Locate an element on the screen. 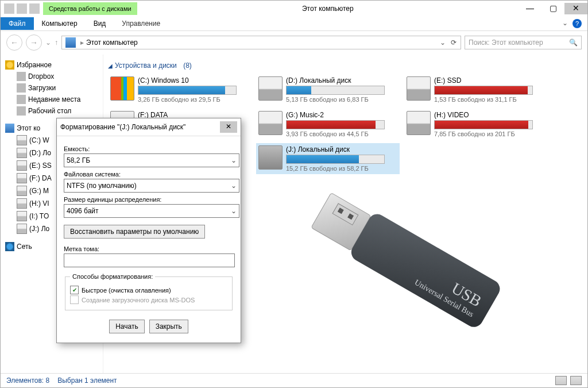  section-devices-header: ◢ Устройства и диски (8) is located at coordinates (346, 66).